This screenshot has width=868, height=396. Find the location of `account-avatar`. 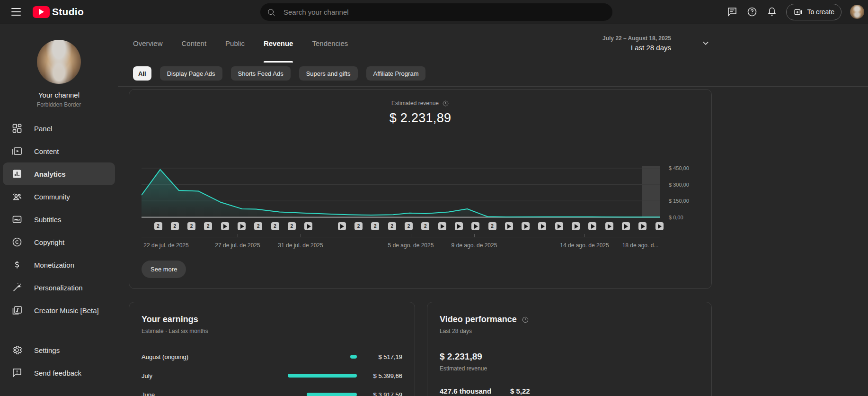

account-avatar is located at coordinates (857, 12).